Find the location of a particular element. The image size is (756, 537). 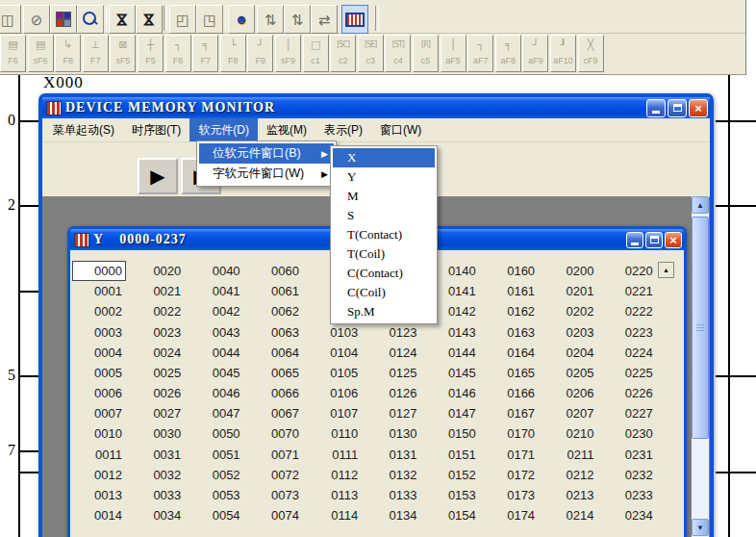

device-cell: 0014 is located at coordinates (98, 516).